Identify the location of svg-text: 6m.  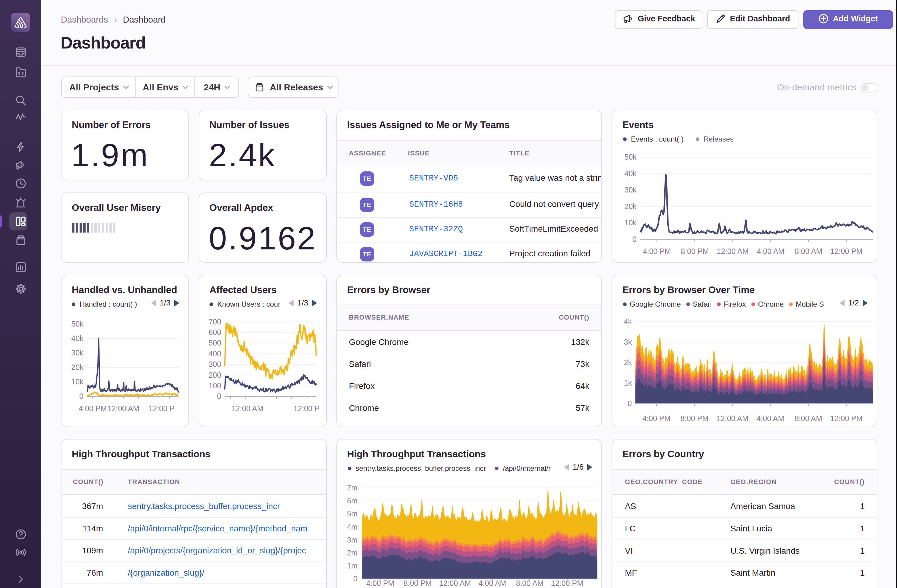
(352, 501).